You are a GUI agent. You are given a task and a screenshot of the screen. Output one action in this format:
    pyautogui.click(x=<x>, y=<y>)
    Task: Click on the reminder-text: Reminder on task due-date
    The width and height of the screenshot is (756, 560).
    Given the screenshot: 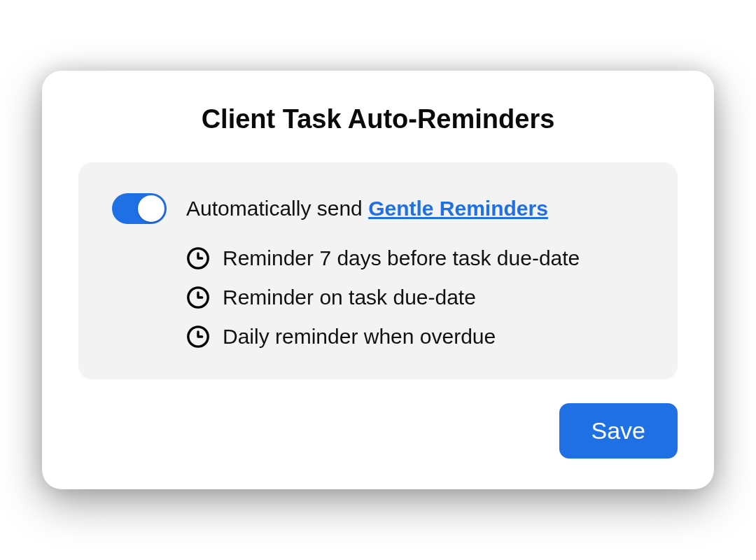 What is the action you would take?
    pyautogui.click(x=349, y=298)
    